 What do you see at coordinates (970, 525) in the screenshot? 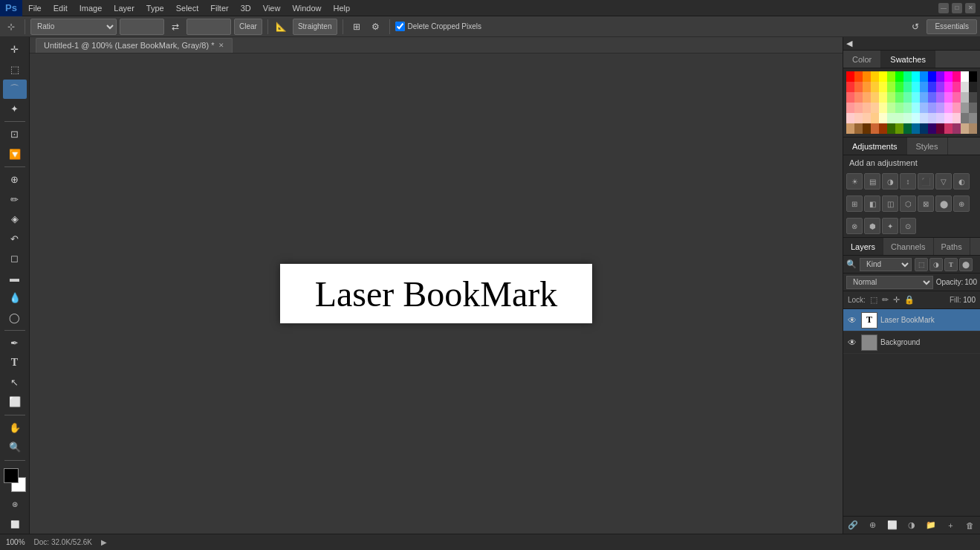
I see `delete-layer-btn: 🗑` at bounding box center [970, 525].